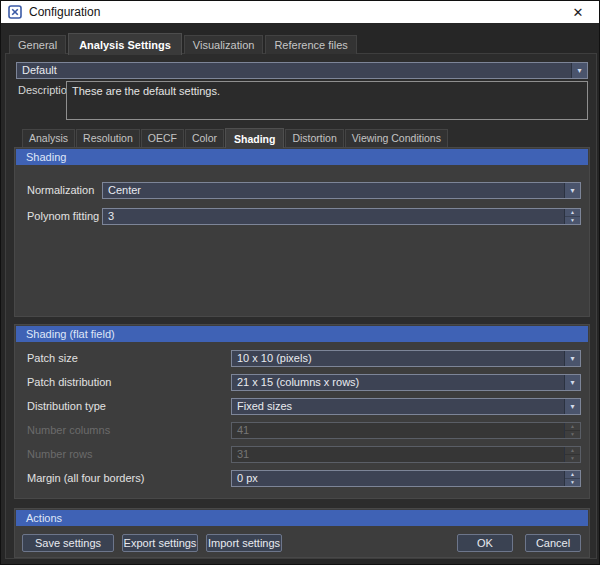 Image resolution: width=600 pixels, height=565 pixels. What do you see at coordinates (63, 216) in the screenshot?
I see `polynom-fitting-label: Polynom fitting` at bounding box center [63, 216].